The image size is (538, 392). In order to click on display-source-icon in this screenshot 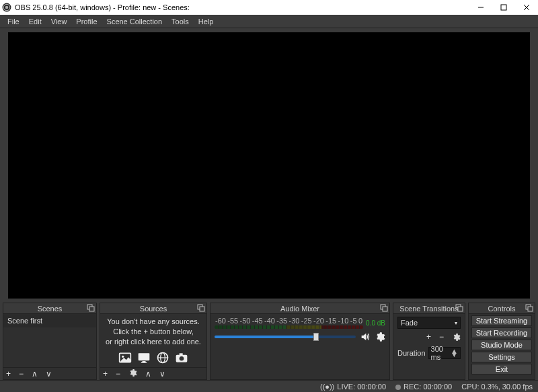, I will do `click(144, 358)`.